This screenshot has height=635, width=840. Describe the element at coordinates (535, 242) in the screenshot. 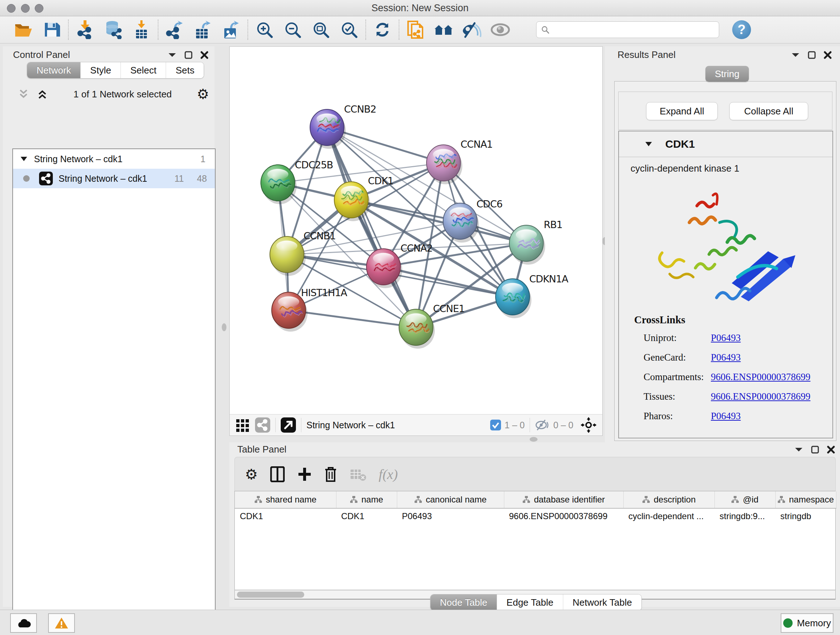

I see `network-node-RB1: RB1` at that location.